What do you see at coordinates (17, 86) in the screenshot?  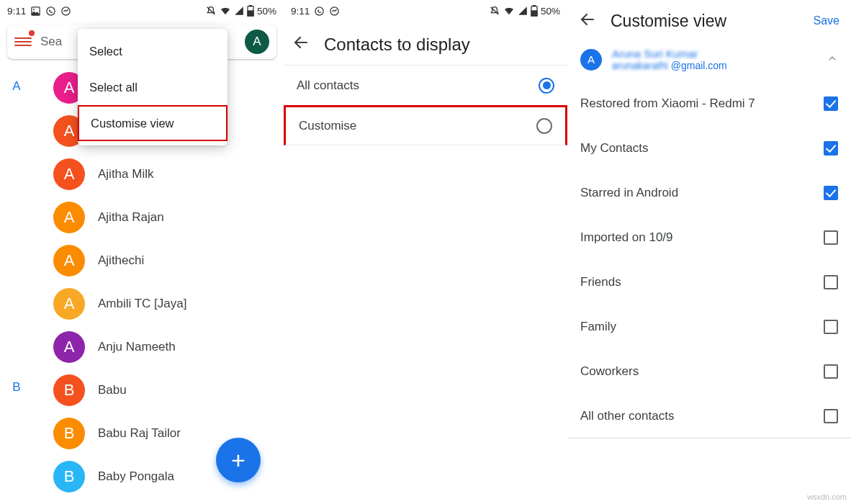 I see `section-header-a: A` at bounding box center [17, 86].